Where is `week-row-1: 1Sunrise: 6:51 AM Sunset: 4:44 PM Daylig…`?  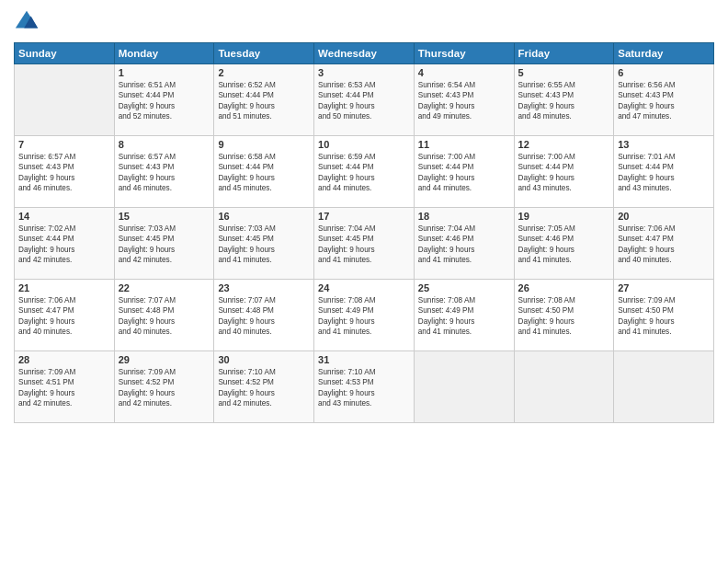 week-row-1: 1Sunrise: 6:51 AM Sunset: 4:44 PM Daylig… is located at coordinates (364, 100).